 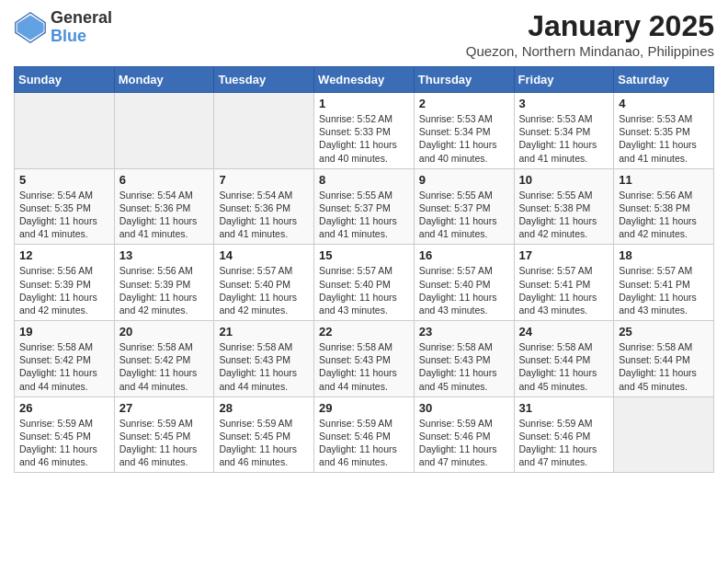 I want to click on day-number: 18, so click(x=664, y=256).